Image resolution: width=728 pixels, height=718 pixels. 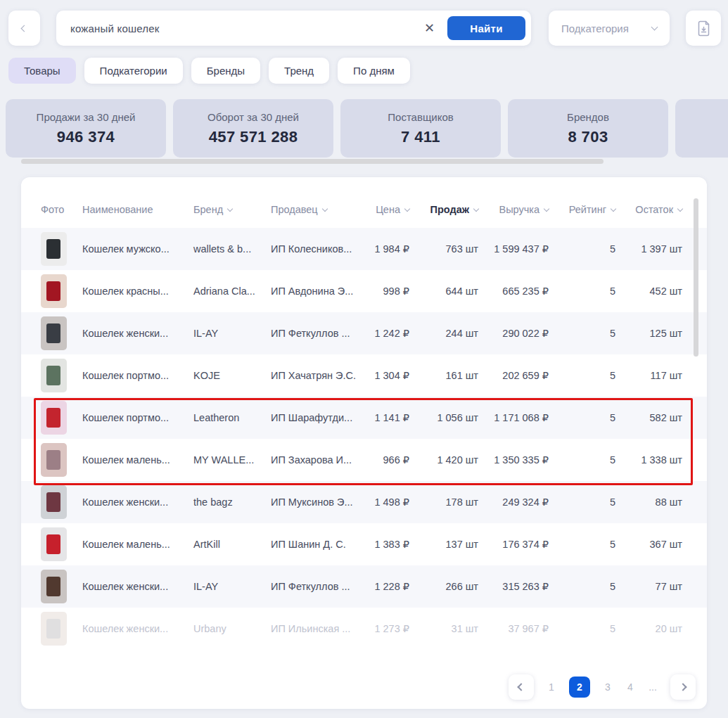 What do you see at coordinates (315, 629) in the screenshot?
I see `product-seller: ИП Ильинская ...` at bounding box center [315, 629].